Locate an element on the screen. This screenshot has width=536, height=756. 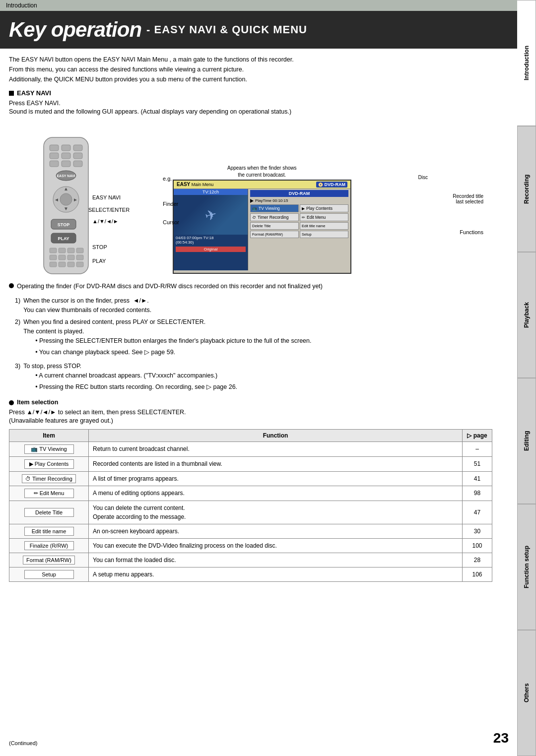
sidebar-tab-introduction: Introduction is located at coordinates (527, 63).